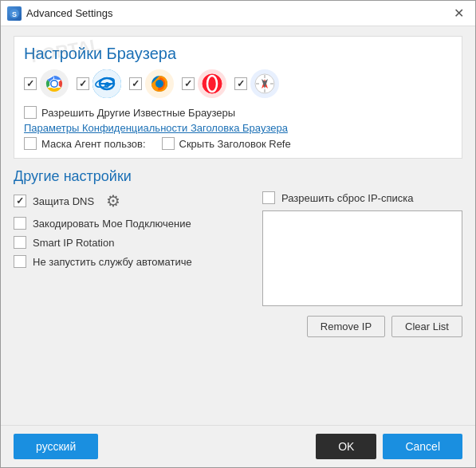 The width and height of the screenshot is (476, 468). I want to click on firefox-checkbox, so click(136, 84).